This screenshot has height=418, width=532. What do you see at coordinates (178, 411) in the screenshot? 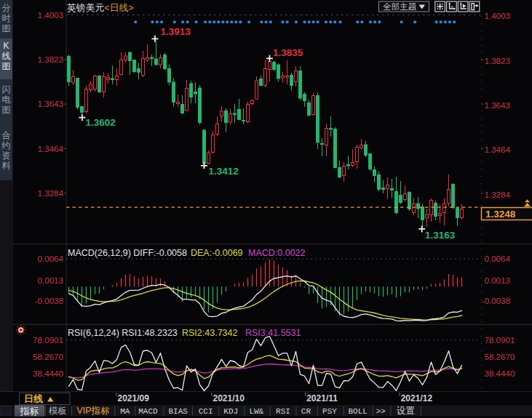
I see `svg-text: BIAS` at bounding box center [178, 411].